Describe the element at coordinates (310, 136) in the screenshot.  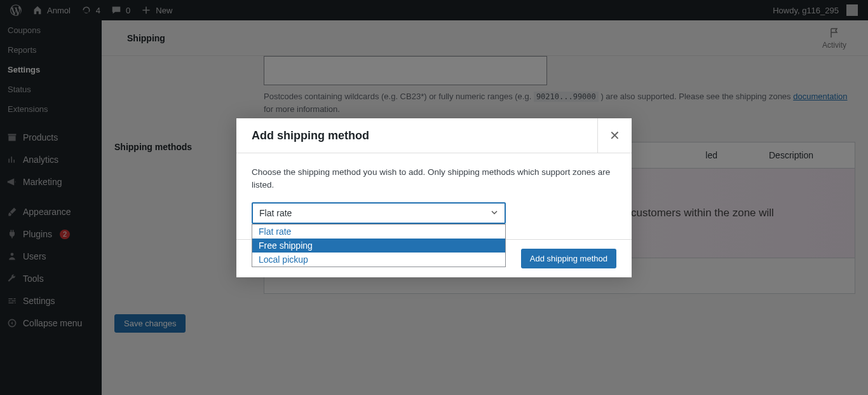
I see `modal-title: Add shipping method` at that location.